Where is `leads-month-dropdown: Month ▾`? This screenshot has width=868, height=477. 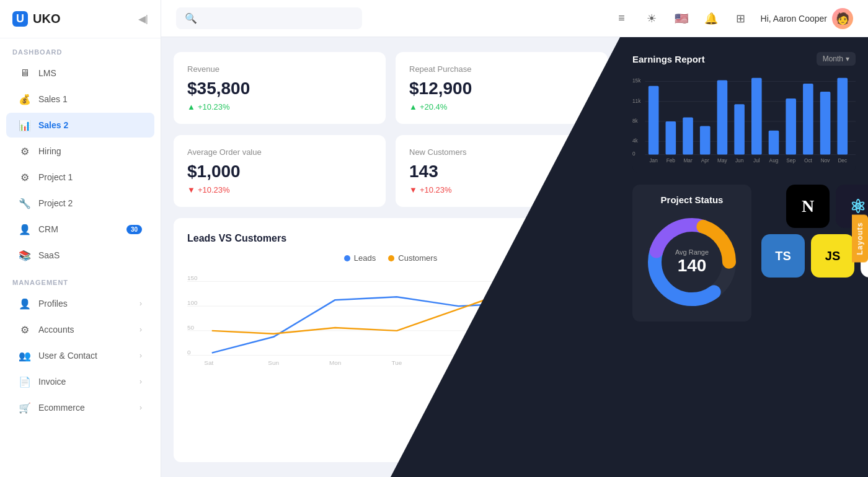 leads-month-dropdown: Month ▾ is located at coordinates (572, 238).